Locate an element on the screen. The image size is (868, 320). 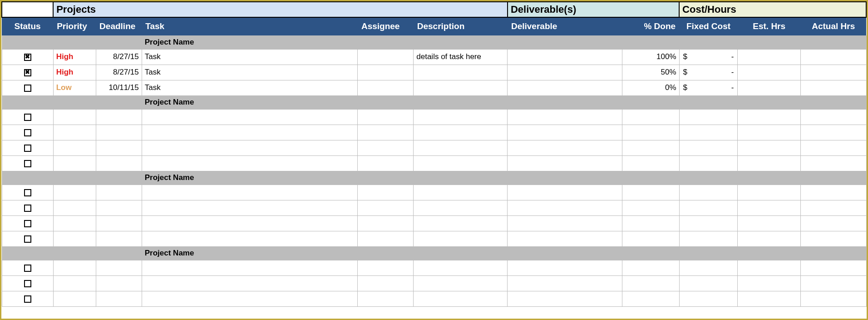
priority-cell: Low is located at coordinates (74, 88).